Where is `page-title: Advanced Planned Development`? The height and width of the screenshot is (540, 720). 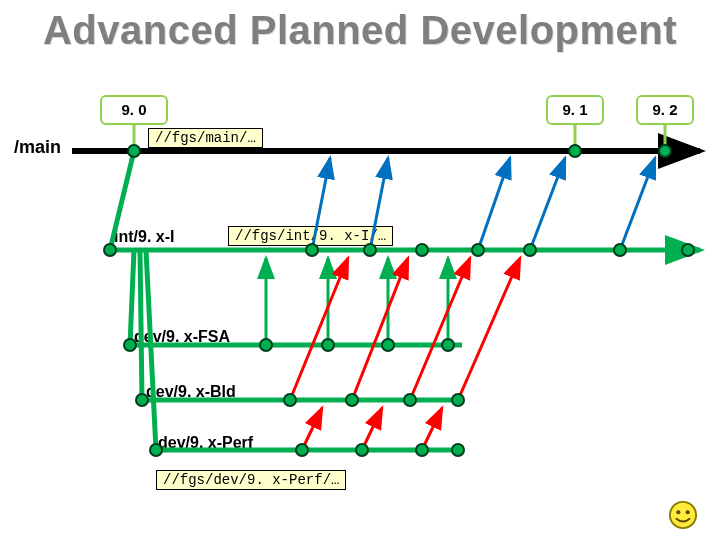 page-title: Advanced Planned Development is located at coordinates (360, 30).